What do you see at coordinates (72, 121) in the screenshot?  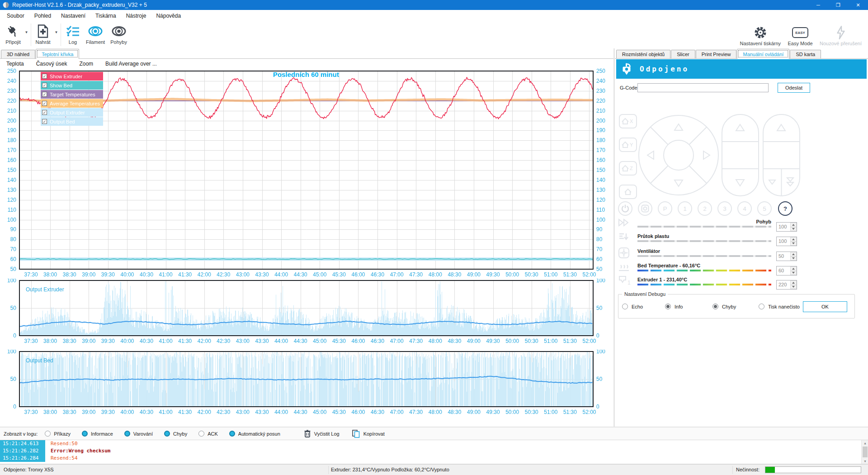 I see `legend-item-output-bed: ✓Output Bed` at bounding box center [72, 121].